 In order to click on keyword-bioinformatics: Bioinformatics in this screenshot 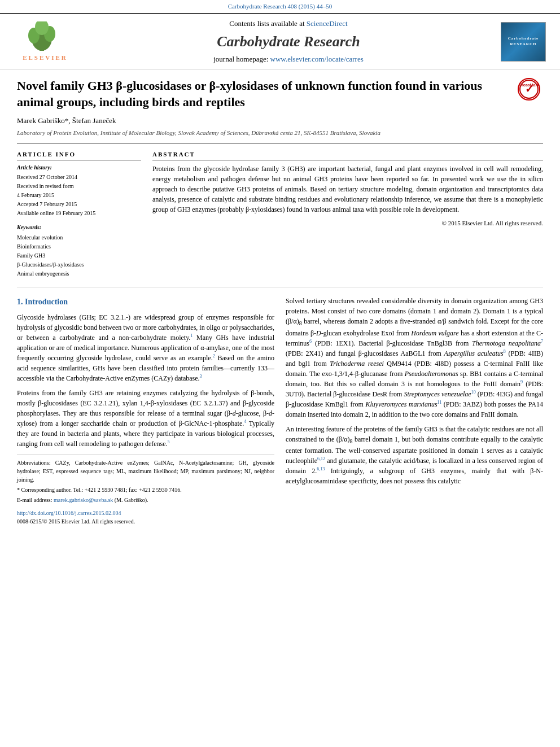, I will do `click(79, 247)`.